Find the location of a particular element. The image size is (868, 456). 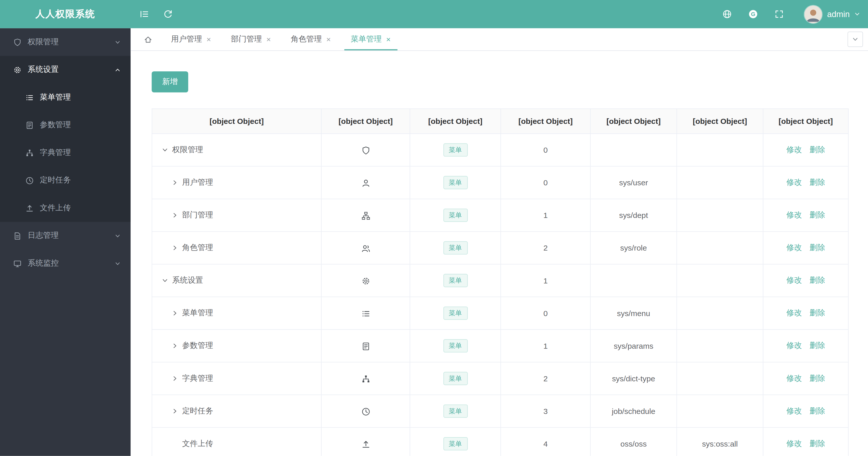

menu-name: 定时任务 is located at coordinates (197, 411).